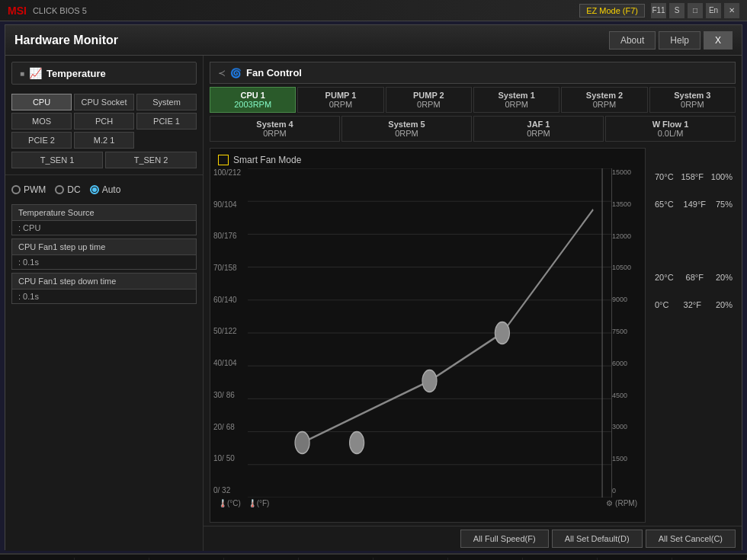  I want to click on fan-cpu1-rpm: 2003RPM, so click(253, 104).